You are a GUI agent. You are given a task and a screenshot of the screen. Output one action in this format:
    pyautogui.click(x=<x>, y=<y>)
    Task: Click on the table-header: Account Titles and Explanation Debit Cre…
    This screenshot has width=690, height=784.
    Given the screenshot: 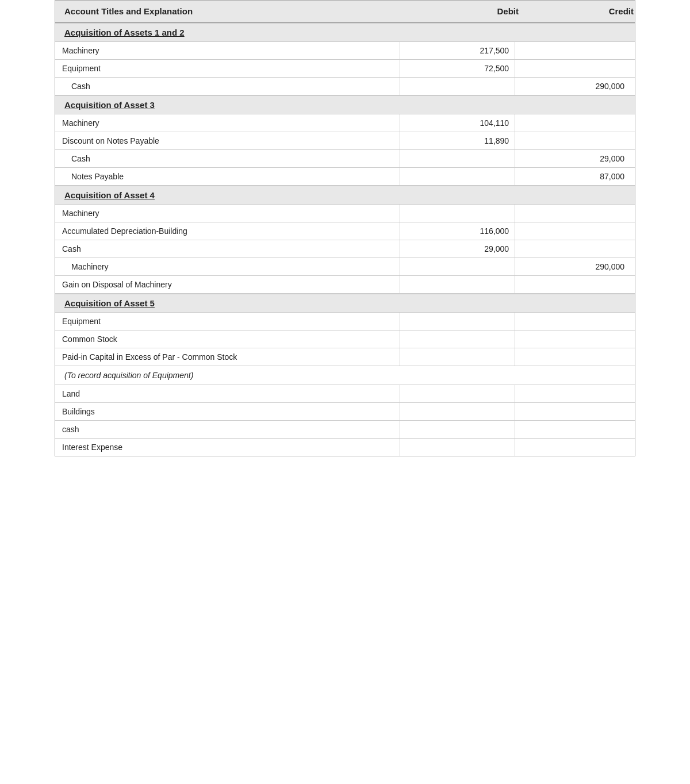 What is the action you would take?
    pyautogui.click(x=345, y=11)
    